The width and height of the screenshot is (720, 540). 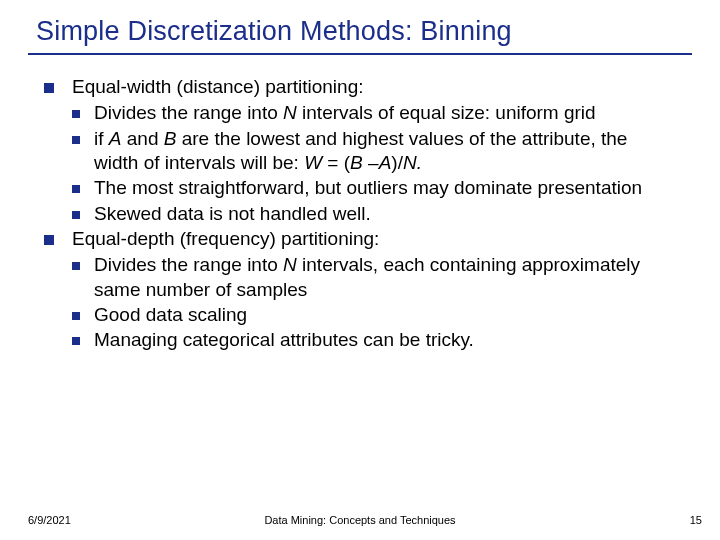 I want to click on sub-bullet: Divides the range into N intervals of eq…, so click(x=374, y=113).